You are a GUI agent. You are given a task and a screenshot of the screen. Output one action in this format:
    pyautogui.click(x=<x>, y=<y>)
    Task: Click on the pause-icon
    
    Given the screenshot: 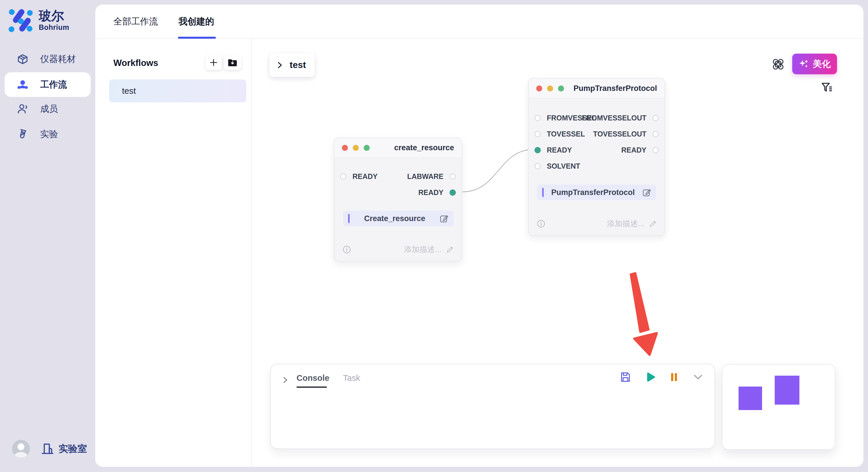 What is the action you would take?
    pyautogui.click(x=674, y=377)
    